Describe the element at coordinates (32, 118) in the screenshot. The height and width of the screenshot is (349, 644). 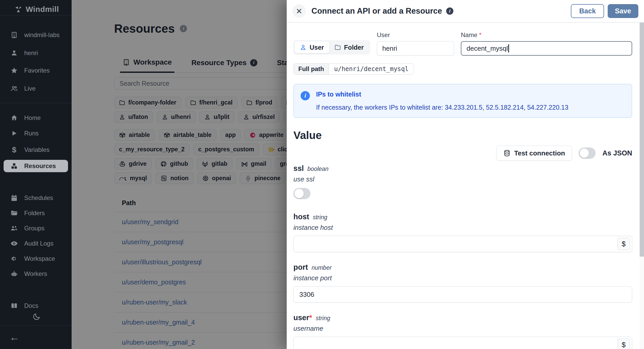
I see `sidebar-item-label: Home` at that location.